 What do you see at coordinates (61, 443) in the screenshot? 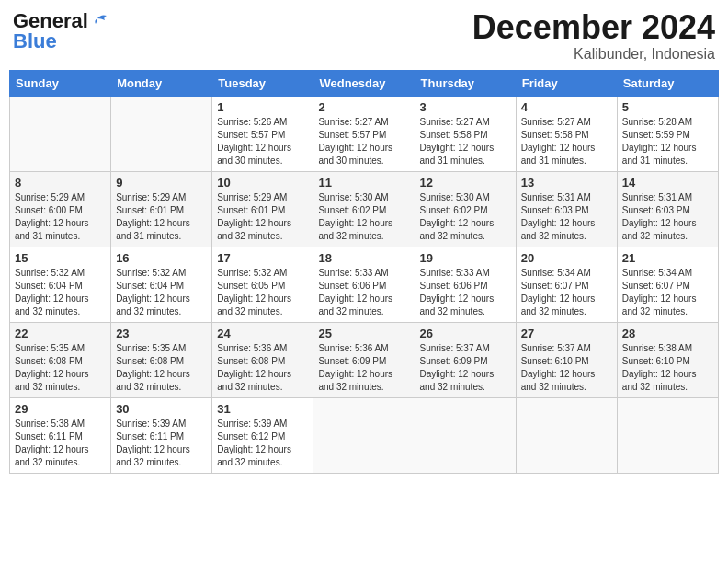
I see `cell-content: Sunrise: 5:38 AMSunset: 6:11 PMDaylight:…` at bounding box center [61, 443].